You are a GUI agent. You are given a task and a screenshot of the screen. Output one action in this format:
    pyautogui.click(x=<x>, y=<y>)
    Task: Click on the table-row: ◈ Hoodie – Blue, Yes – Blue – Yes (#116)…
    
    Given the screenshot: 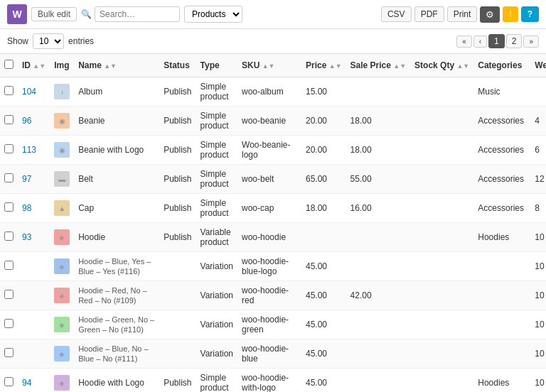 What is the action you would take?
    pyautogui.click(x=273, y=267)
    